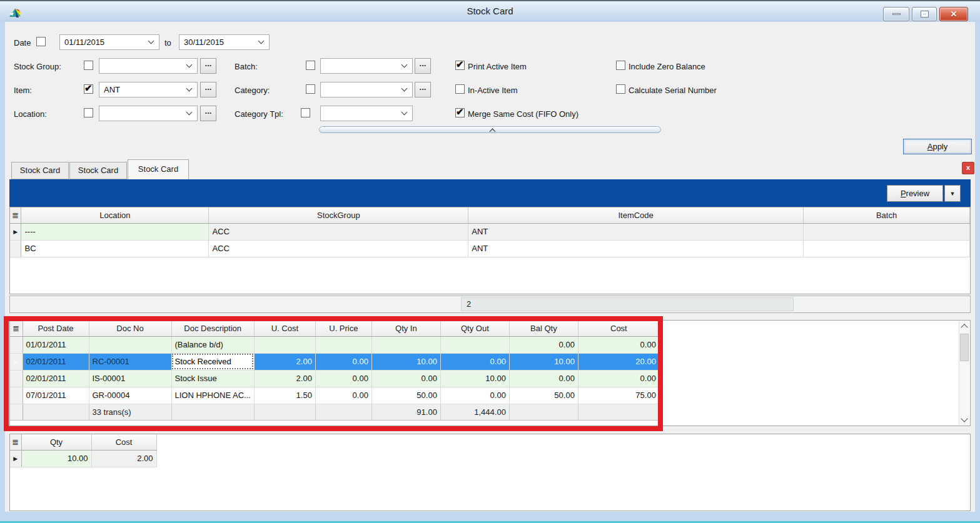 This screenshot has width=980, height=523. I want to click on close-button: ✕, so click(954, 14).